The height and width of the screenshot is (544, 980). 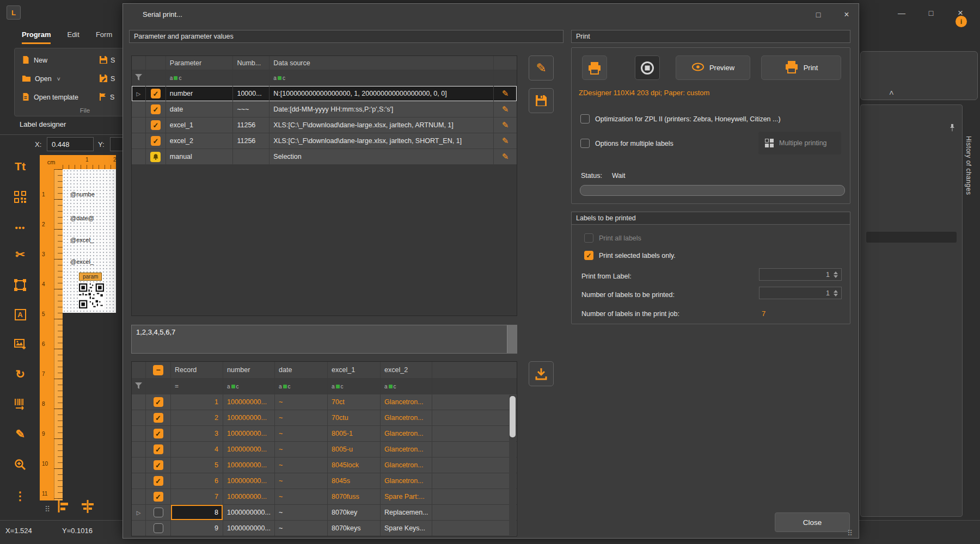 What do you see at coordinates (324, 512) in the screenshot?
I see `record-row: ▷ 8 1000000000... ~ 8070key Replacemen..…` at bounding box center [324, 512].